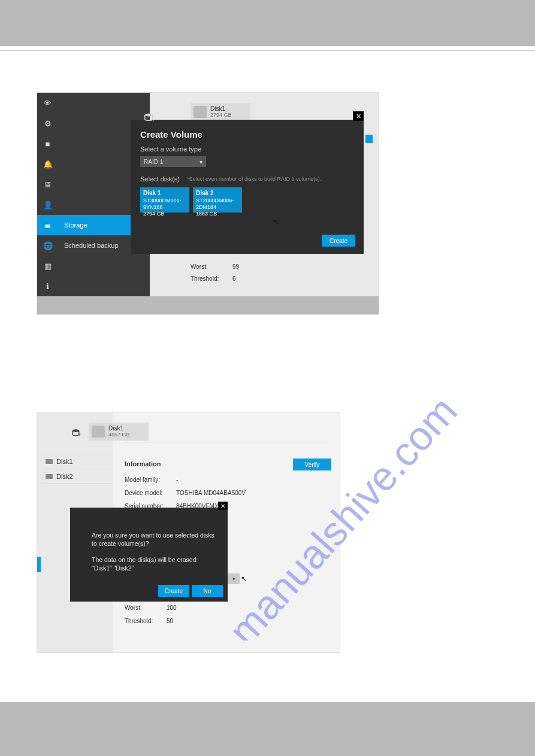  What do you see at coordinates (150, 118) in the screenshot?
I see `add-volume-icon: +` at bounding box center [150, 118].